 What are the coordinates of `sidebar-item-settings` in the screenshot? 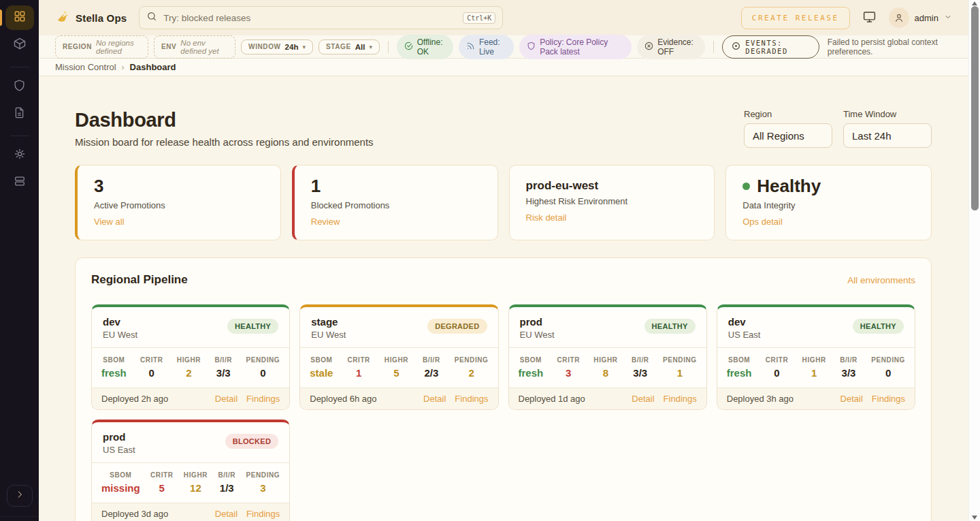 It's located at (20, 155).